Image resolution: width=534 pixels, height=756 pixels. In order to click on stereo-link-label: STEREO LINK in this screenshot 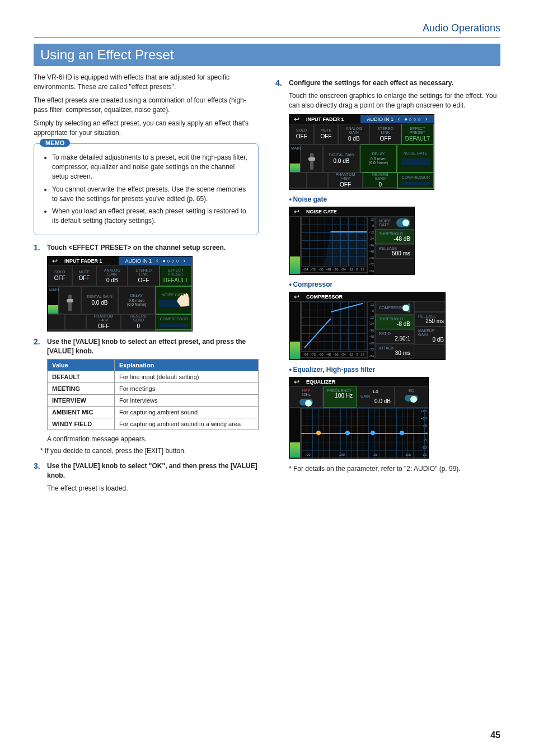, I will do `click(385, 130)`.